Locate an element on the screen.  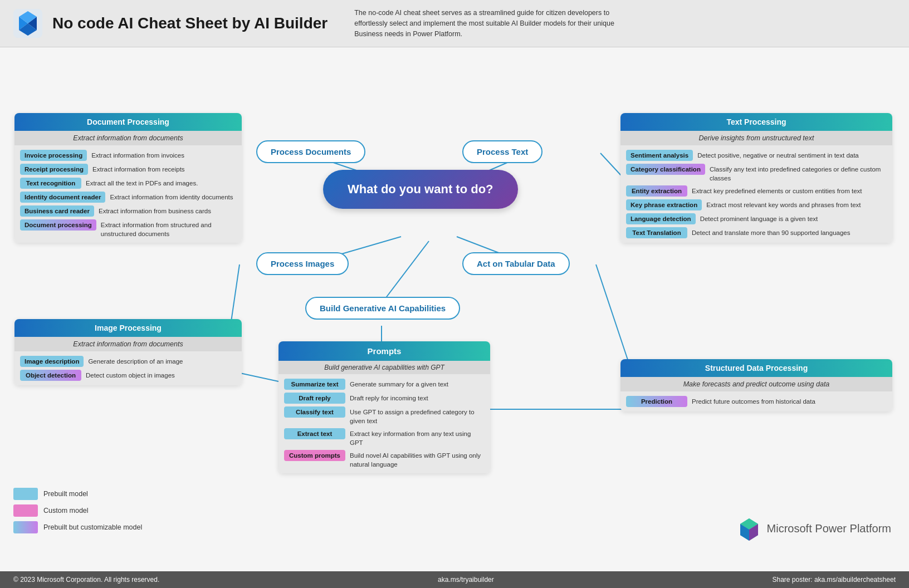
doc-processing-header: Document Processing is located at coordinates (128, 122).